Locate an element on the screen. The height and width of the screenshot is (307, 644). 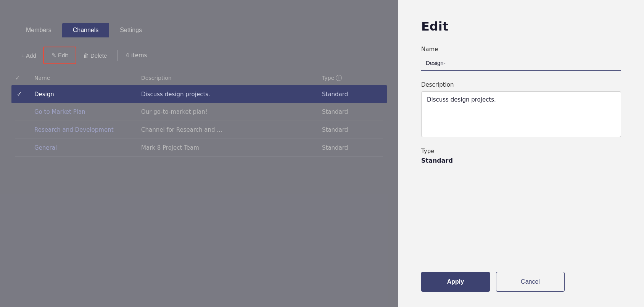
add-button: + Add is located at coordinates (29, 56).